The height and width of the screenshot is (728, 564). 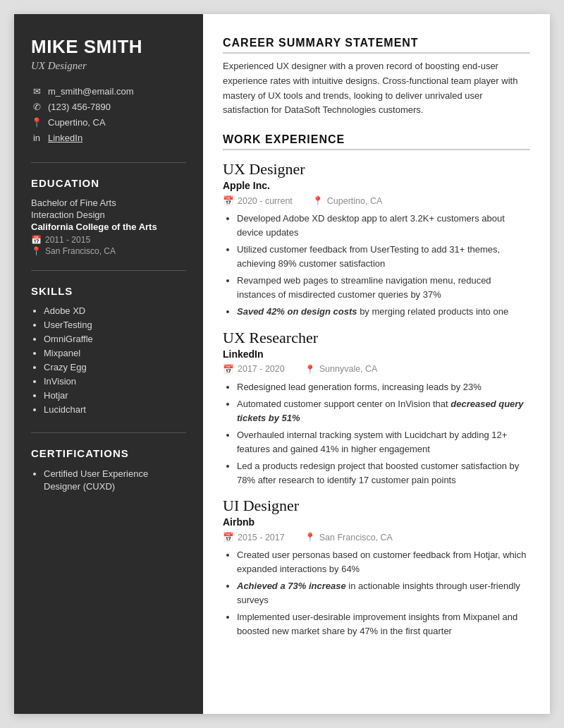 I want to click on job-2-bullet-1: Redesigned lead generation forms, increa…, so click(x=384, y=387).